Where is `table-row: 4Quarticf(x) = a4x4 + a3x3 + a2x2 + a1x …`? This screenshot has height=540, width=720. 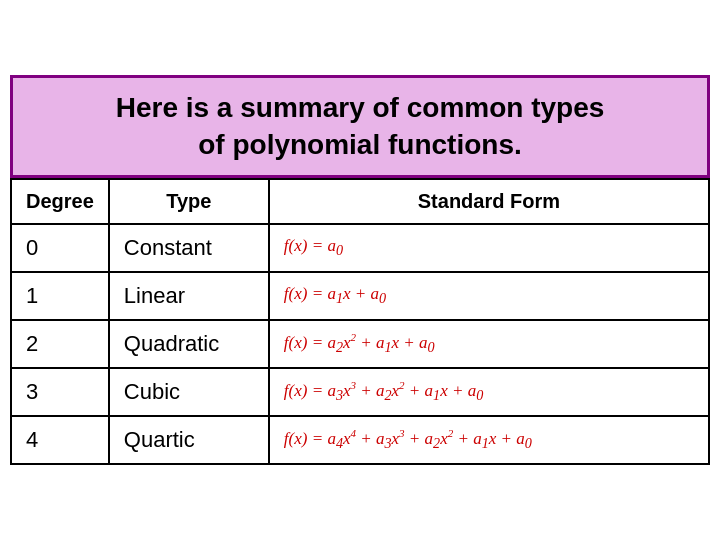 table-row: 4Quarticf(x) = a4x4 + a3x3 + a2x2 + a1x … is located at coordinates (360, 440).